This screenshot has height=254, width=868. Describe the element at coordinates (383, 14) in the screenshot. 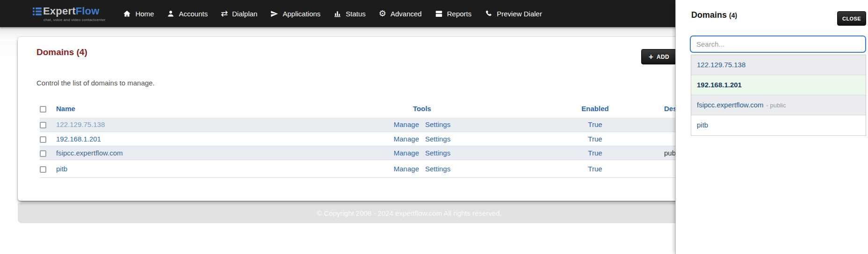

I see `gear-icon: ⚙` at that location.